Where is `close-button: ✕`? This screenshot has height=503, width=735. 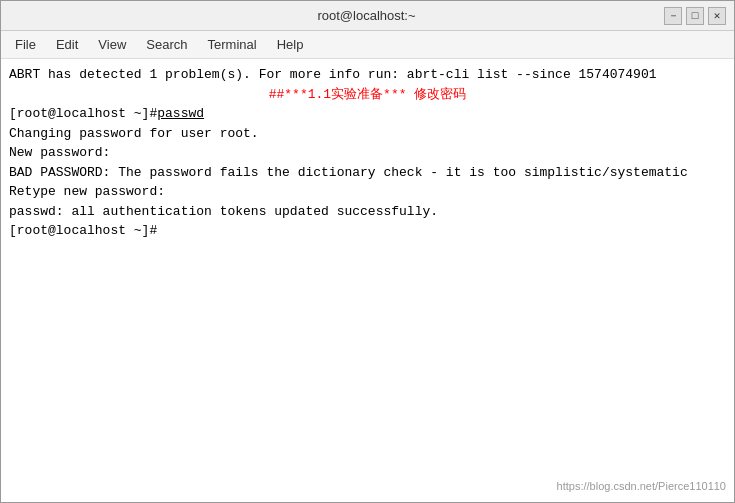
close-button: ✕ is located at coordinates (717, 16).